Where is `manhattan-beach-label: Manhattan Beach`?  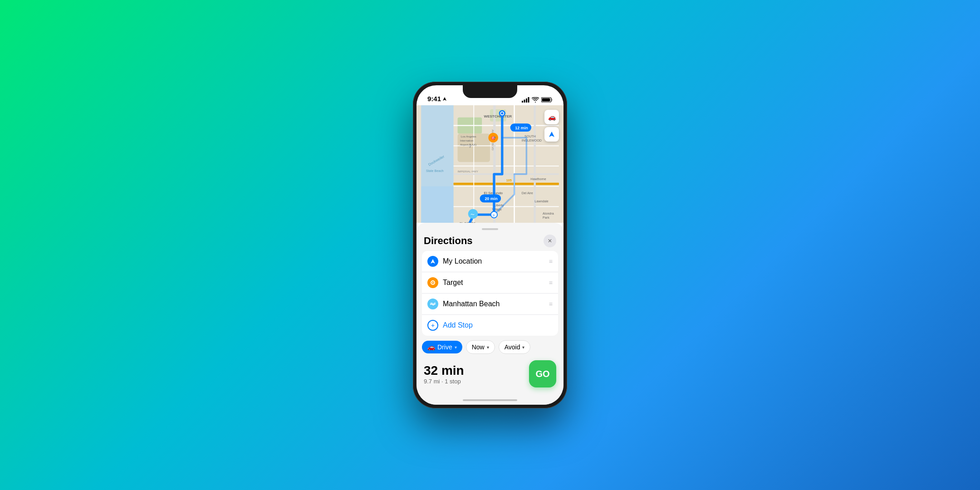 manhattan-beach-label: Manhattan Beach is located at coordinates (496, 304).